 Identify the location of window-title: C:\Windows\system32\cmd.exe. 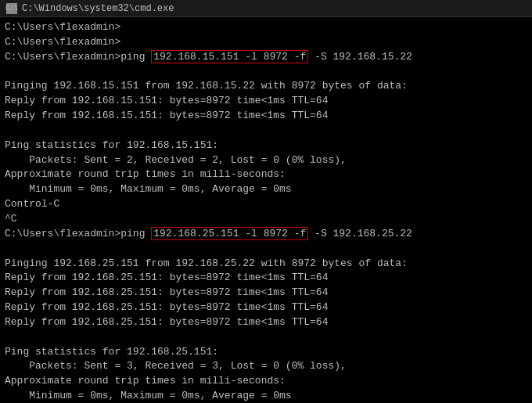
(98, 9).